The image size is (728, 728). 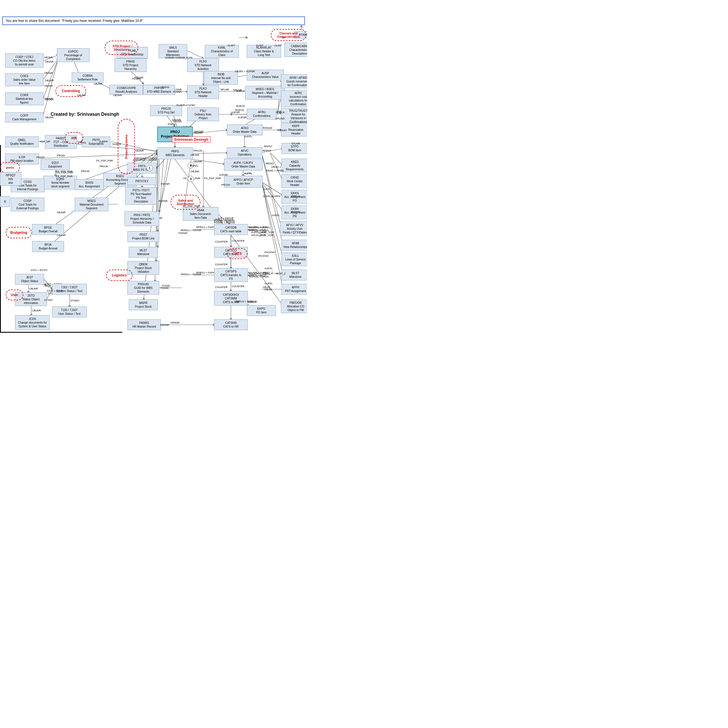 I want to click on svg-text: RUECK, so click(x=240, y=110).